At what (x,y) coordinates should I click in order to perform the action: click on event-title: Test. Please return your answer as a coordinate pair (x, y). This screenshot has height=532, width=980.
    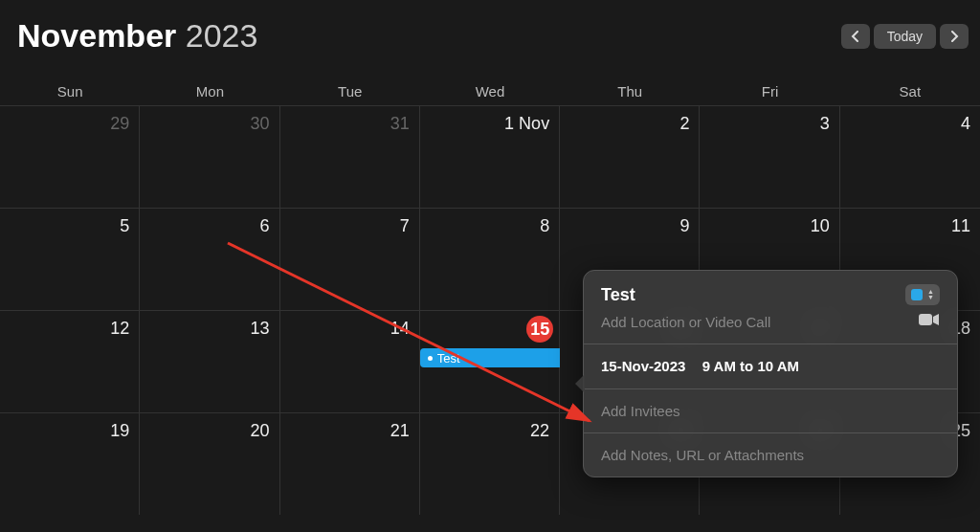
    Looking at the image, I should click on (618, 295).